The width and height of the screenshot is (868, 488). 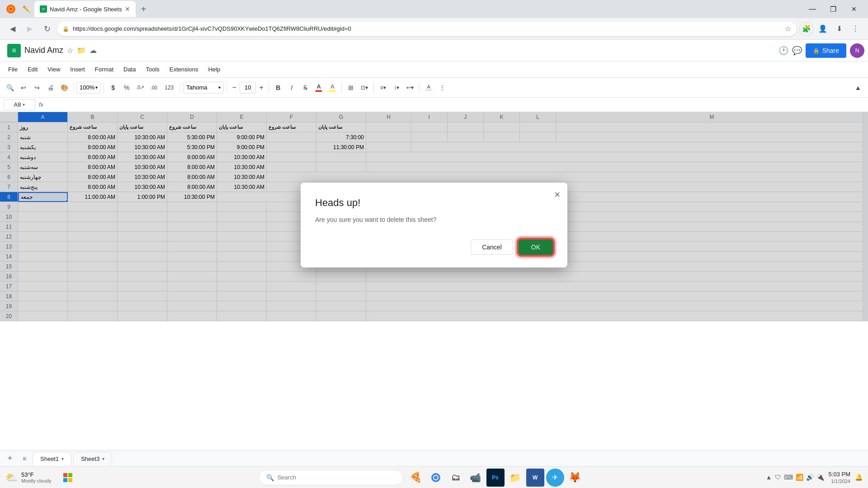 I want to click on taskbar-app-firefox: 🦊, so click(x=575, y=478).